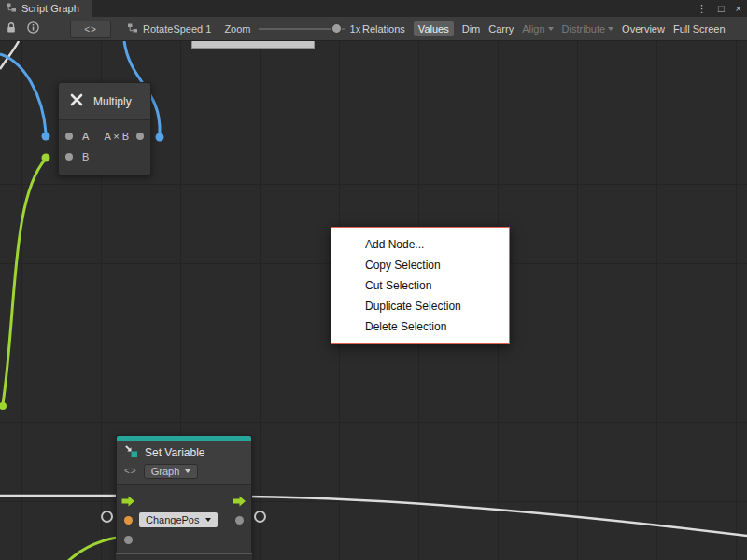 The image size is (747, 560). Describe the element at coordinates (420, 286) in the screenshot. I see `menu-item-cut-selection: Cut Selection` at that location.